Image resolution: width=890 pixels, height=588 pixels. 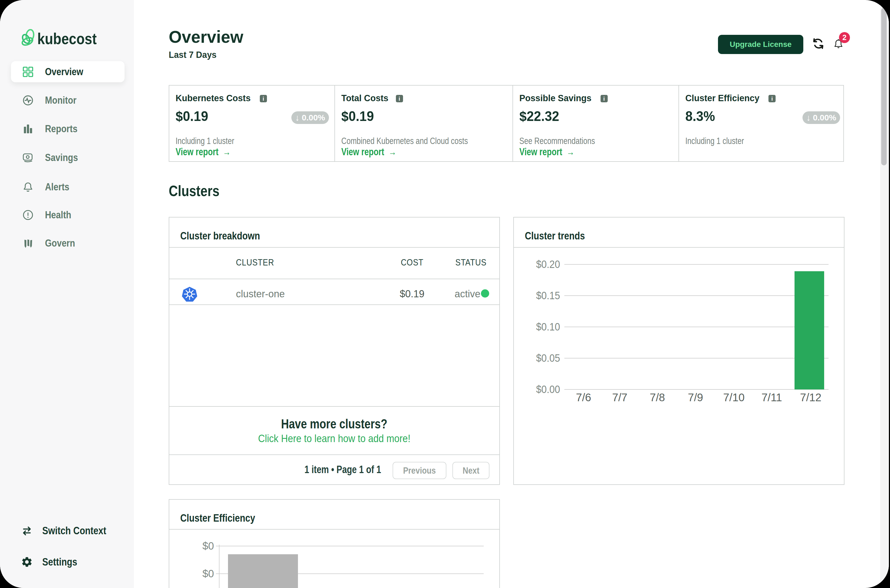 I want to click on svg-text: $0.15, so click(x=548, y=296).